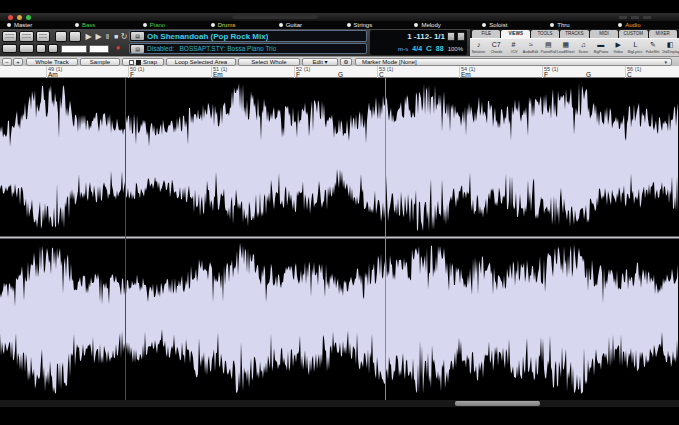 Image resolution: width=679 pixels, height=425 pixels. What do you see at coordinates (418, 42) in the screenshot?
I see `status-display: 1 -112- 1/1 m-s 4/4 C 88 100%` at bounding box center [418, 42].